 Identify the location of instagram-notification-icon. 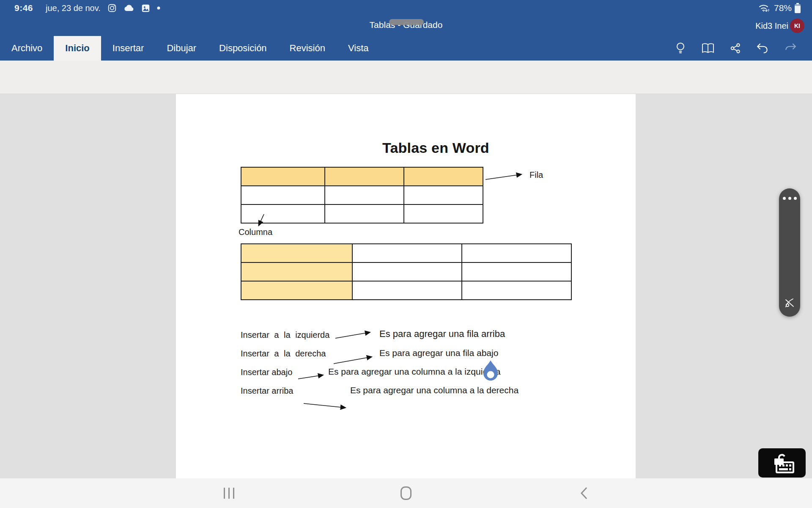
(112, 8).